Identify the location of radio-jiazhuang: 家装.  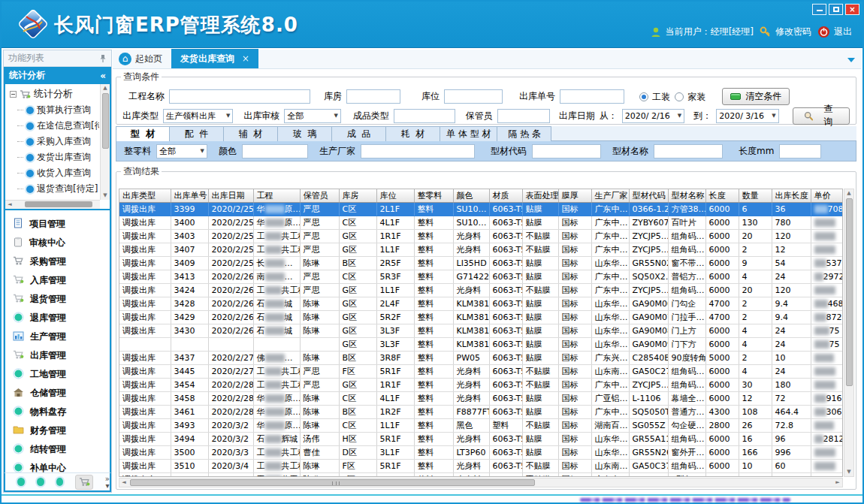
(690, 96).